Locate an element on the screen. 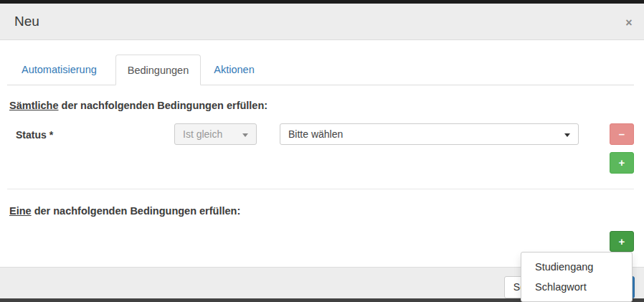  tab-bar: Automatisierung Bedingungen Aktionen is located at coordinates (321, 70).